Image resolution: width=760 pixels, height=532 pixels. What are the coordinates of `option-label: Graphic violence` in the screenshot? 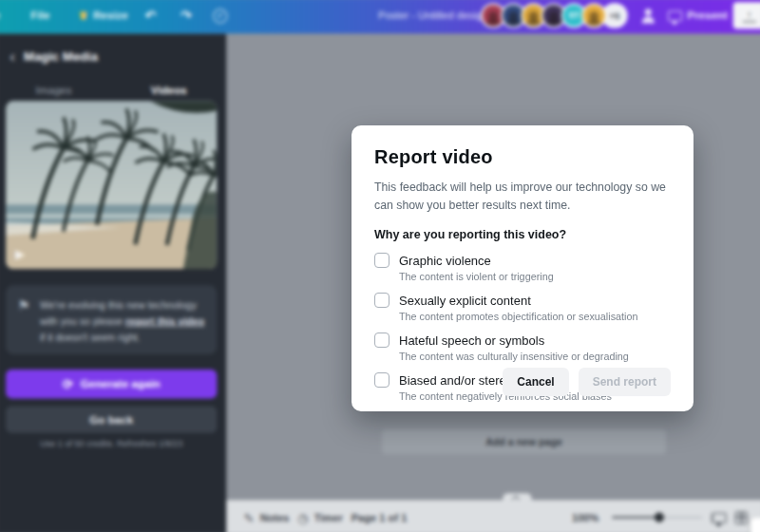 It's located at (445, 260).